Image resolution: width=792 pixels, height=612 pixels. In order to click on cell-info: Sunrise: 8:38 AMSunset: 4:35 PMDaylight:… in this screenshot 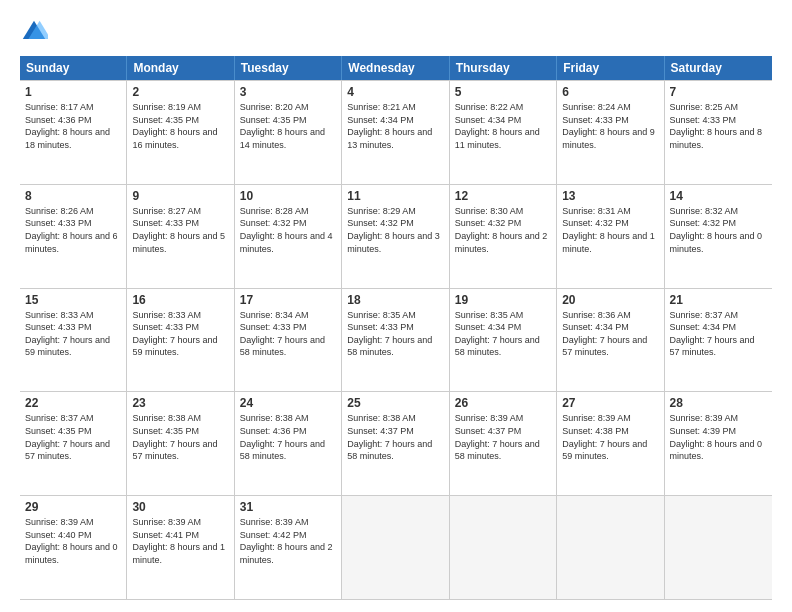, I will do `click(180, 437)`.